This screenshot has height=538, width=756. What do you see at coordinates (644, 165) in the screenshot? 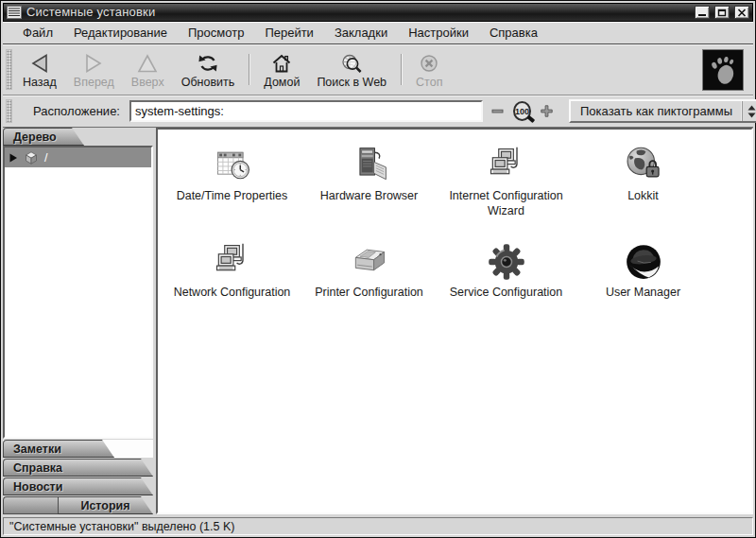
I see `globe-lock-icon` at bounding box center [644, 165].